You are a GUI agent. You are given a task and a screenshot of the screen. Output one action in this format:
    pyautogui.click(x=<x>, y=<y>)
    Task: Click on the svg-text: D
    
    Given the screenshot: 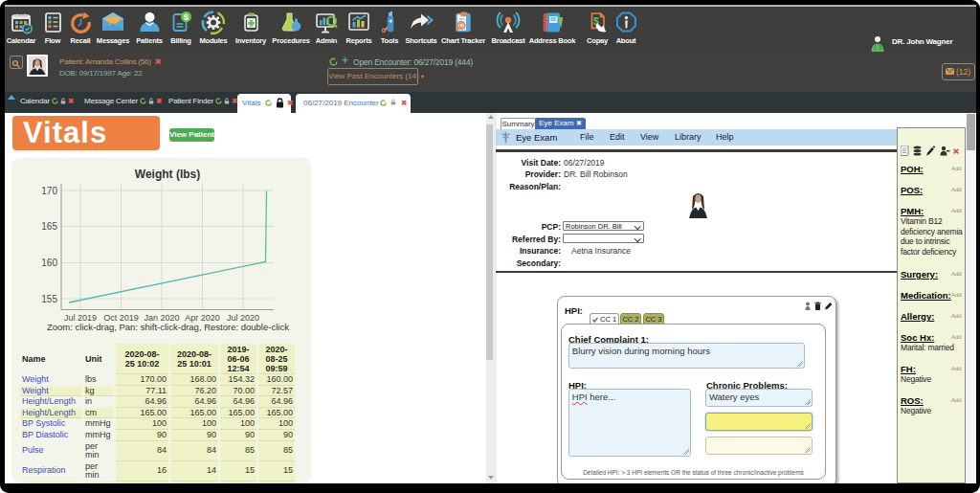 What is the action you would take?
    pyautogui.click(x=461, y=25)
    